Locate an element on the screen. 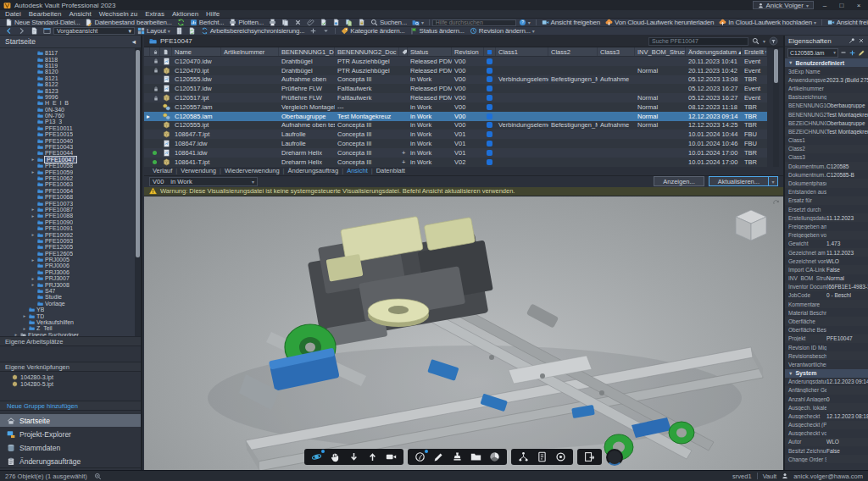  tree-item-pfe10093: PFE10093 is located at coordinates (70, 240).